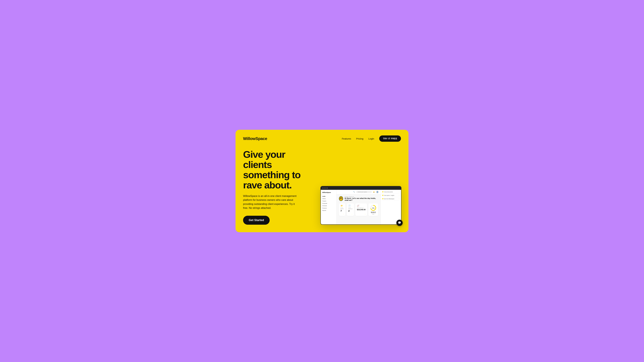  What do you see at coordinates (399, 192) in the screenshot?
I see `right-item-docs-arrow: →` at bounding box center [399, 192].